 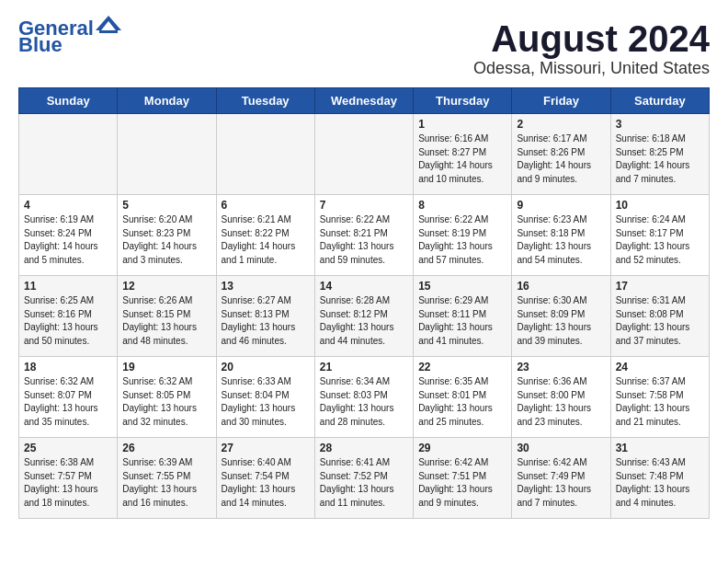 I want to click on day-number: 7, so click(x=364, y=205).